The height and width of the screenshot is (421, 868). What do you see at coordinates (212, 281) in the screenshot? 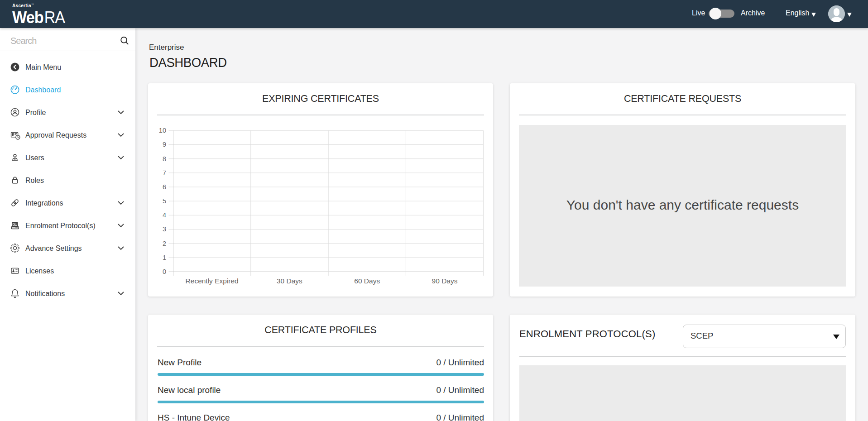
I see `svg-text: Recently Expired` at bounding box center [212, 281].